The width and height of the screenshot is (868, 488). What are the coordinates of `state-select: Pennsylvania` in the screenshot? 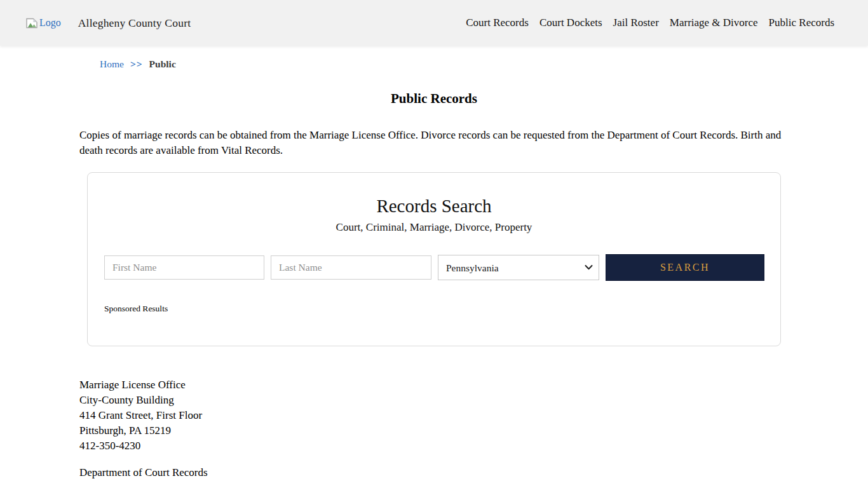 It's located at (519, 268).